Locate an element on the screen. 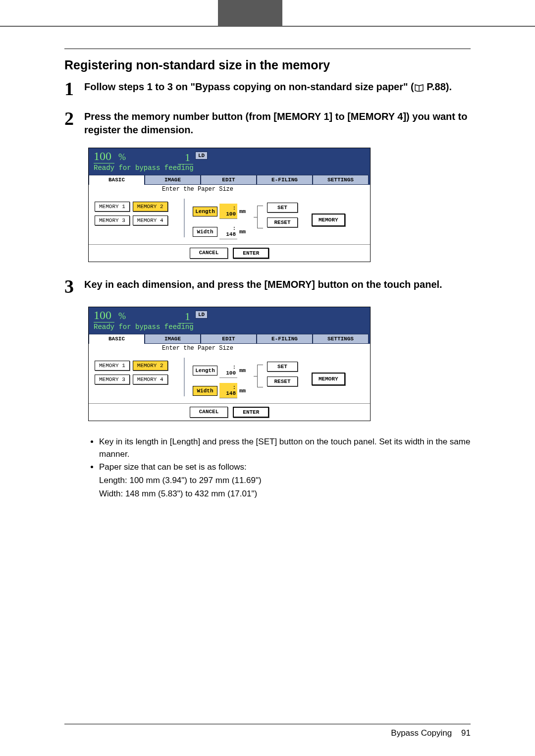 Image resolution: width=535 pixels, height=756 pixels. touch-panel-1: 100 % 1 LD Ready for bypass feeding BASI… is located at coordinates (229, 205).